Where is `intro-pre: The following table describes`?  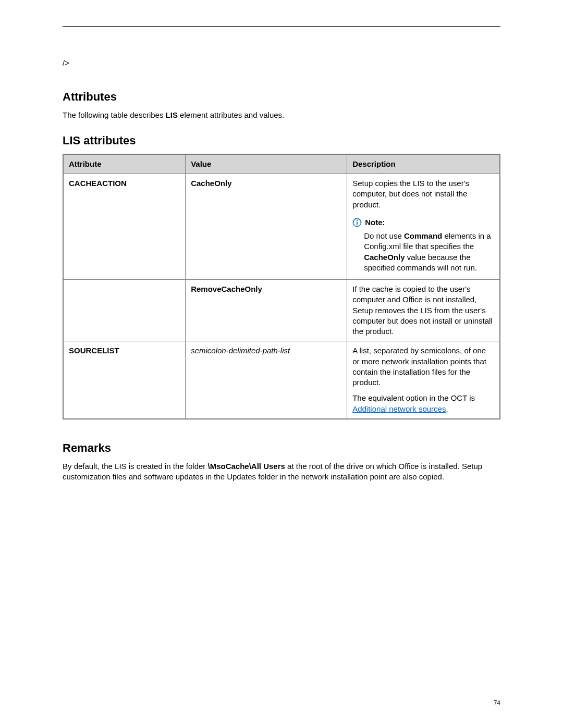 intro-pre: The following table describes is located at coordinates (114, 115).